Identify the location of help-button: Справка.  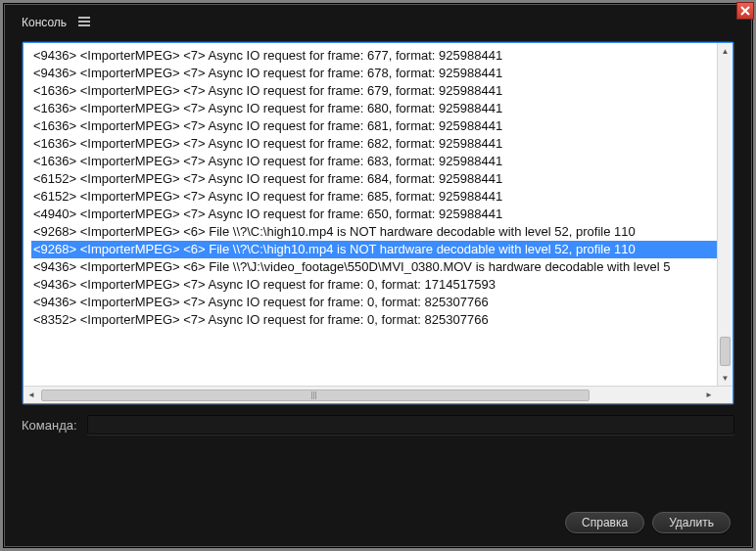
(605, 523).